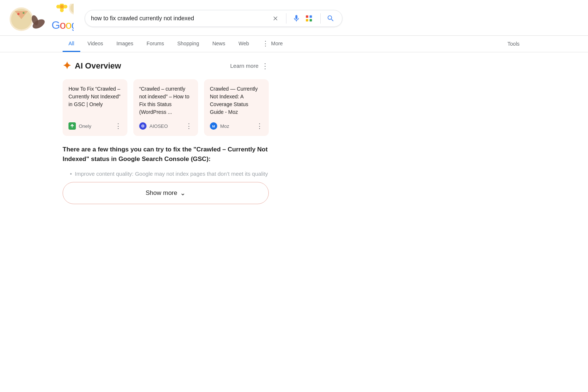  Describe the element at coordinates (214, 18) in the screenshot. I see `search-bar` at that location.